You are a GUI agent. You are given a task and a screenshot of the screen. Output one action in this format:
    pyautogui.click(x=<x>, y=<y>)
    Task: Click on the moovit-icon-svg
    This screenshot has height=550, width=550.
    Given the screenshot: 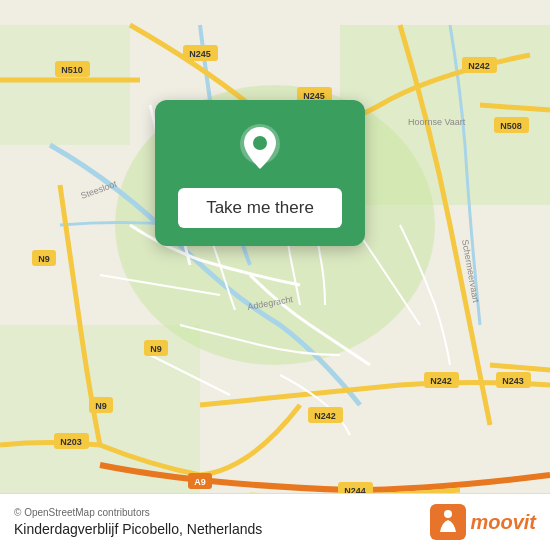 What is the action you would take?
    pyautogui.click(x=448, y=522)
    